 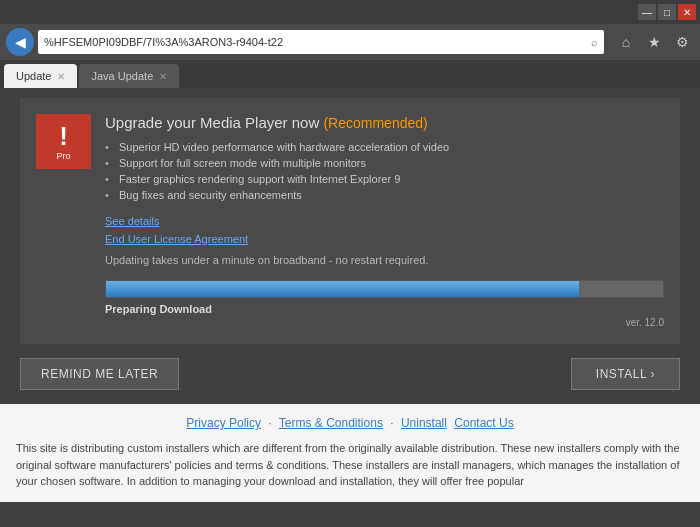 I want to click on maximize-button: □, so click(x=667, y=12).